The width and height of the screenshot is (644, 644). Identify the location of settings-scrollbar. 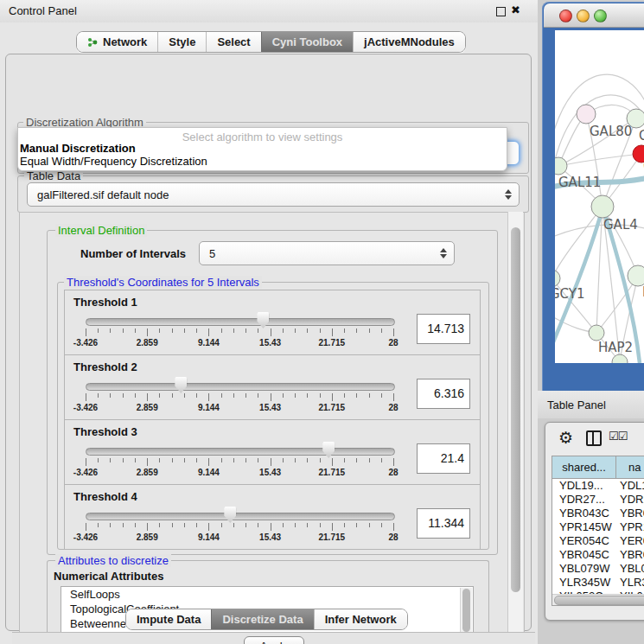
(515, 422).